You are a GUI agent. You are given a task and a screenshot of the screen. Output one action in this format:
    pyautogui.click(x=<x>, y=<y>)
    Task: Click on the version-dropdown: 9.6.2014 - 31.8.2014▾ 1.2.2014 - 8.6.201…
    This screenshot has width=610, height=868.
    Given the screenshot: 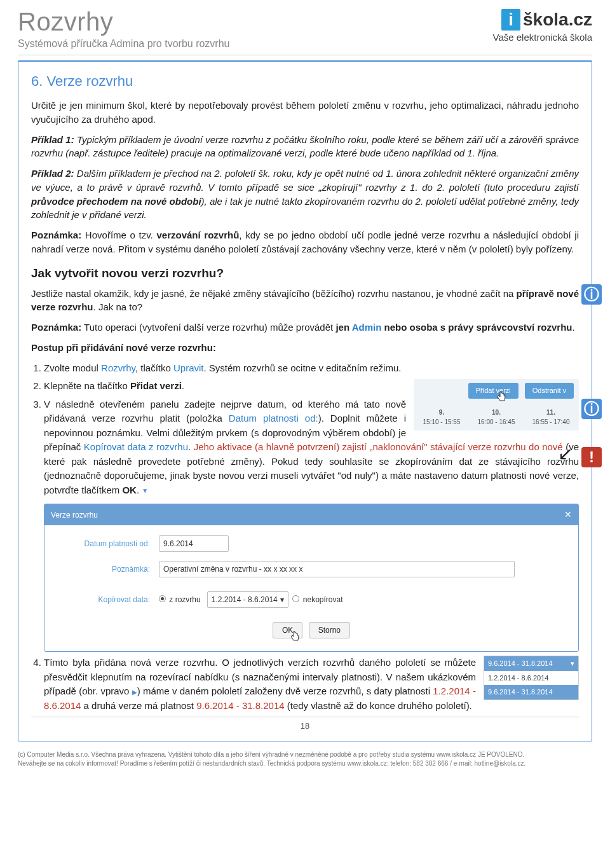 What is the action you would take?
    pyautogui.click(x=531, y=678)
    